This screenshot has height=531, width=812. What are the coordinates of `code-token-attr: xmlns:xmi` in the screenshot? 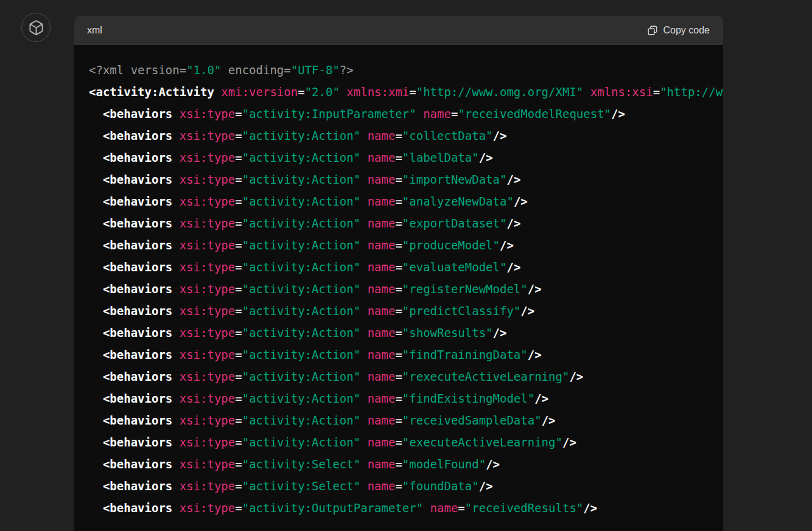 It's located at (377, 92).